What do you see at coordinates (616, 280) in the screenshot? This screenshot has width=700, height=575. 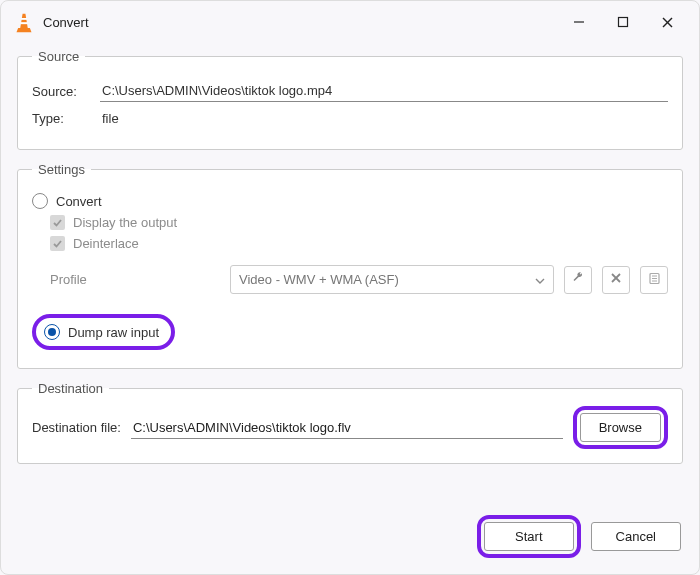 I see `close-icon` at bounding box center [616, 280].